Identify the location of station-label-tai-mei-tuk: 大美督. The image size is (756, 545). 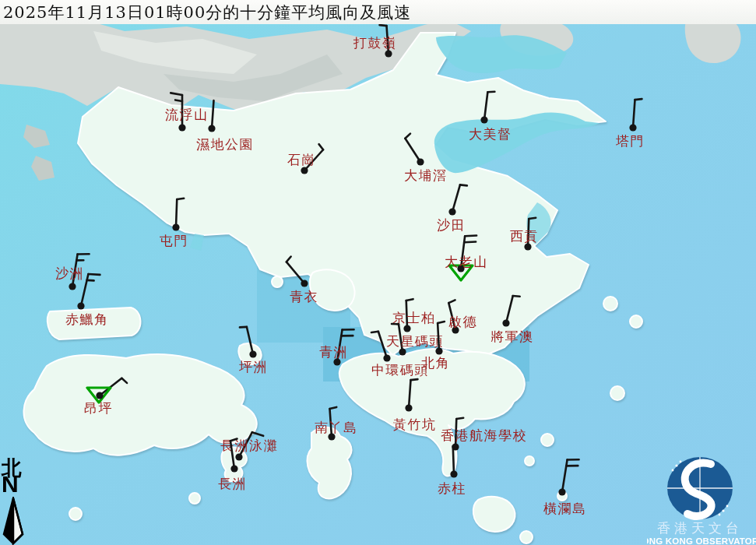
(491, 134).